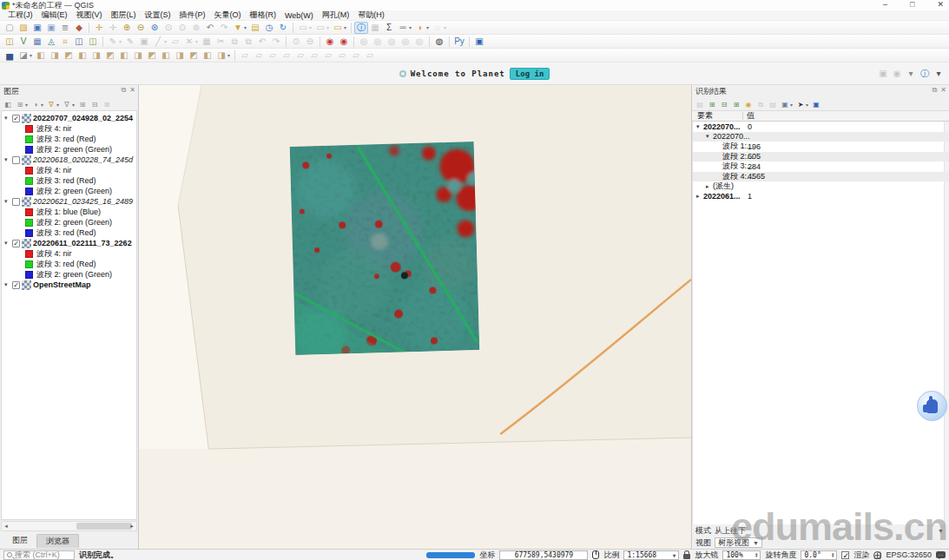 The width and height of the screenshot is (949, 560). What do you see at coordinates (138, 56) in the screenshot?
I see `raster-tool-8: ◨` at bounding box center [138, 56].